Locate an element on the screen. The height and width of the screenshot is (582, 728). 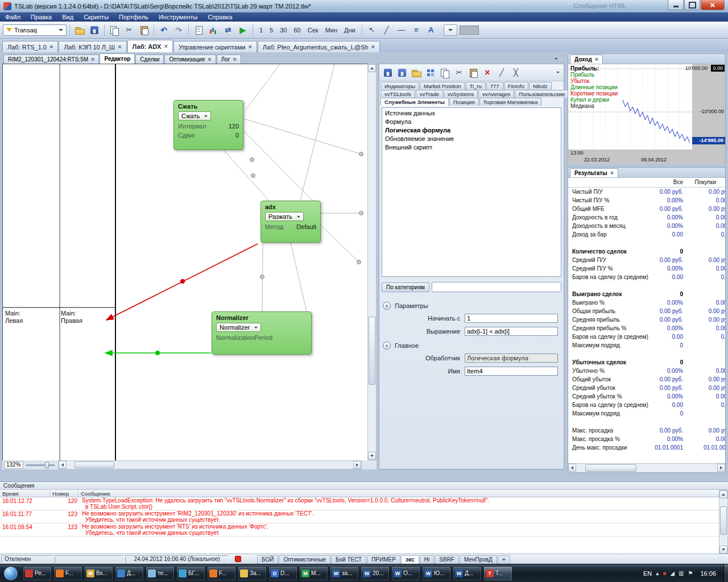
palette-tab: Ti_ru is located at coordinates (475, 86).